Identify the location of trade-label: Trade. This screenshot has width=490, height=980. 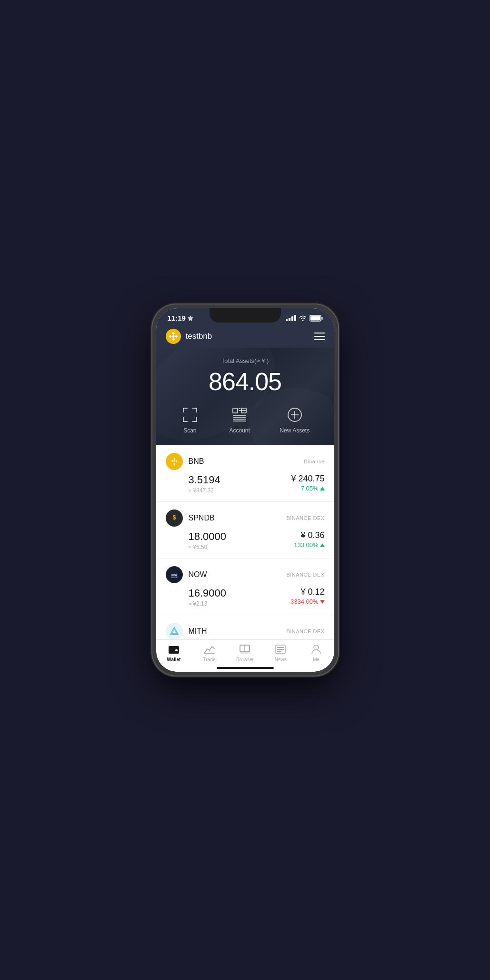
(210, 659).